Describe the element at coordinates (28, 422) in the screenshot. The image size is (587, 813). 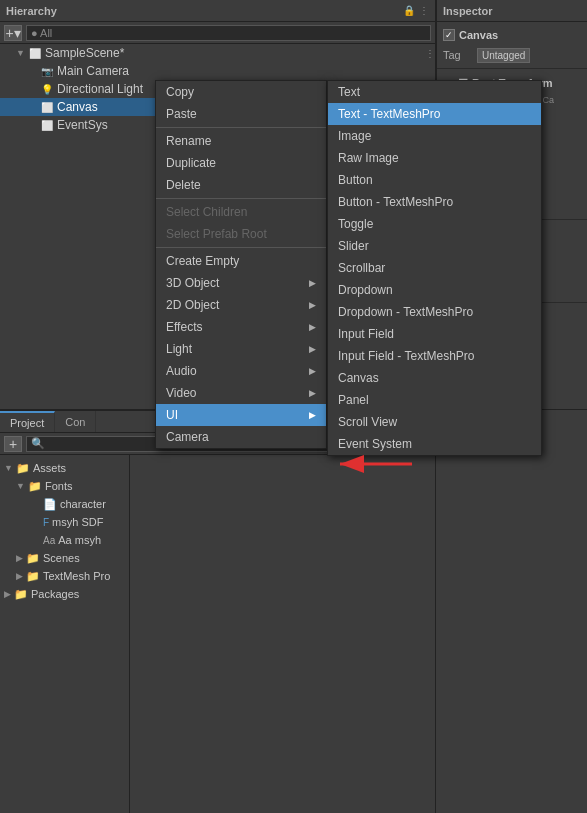
I see `tab-project: Project` at that location.